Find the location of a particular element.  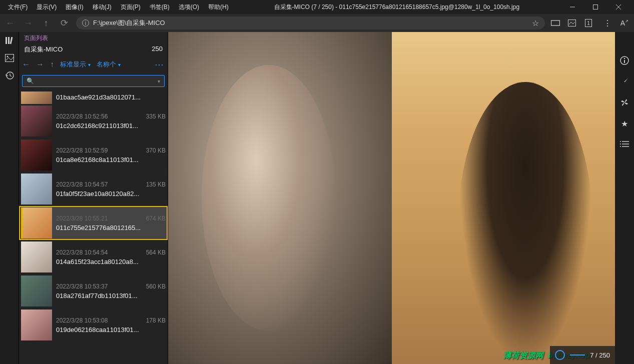

close-icon is located at coordinates (618, 7).